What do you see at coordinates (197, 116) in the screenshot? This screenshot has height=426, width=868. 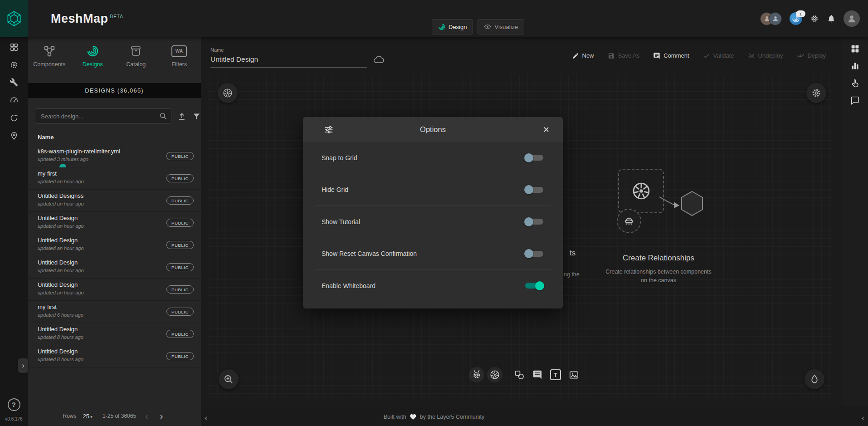 I see `filter-funnel-button` at bounding box center [197, 116].